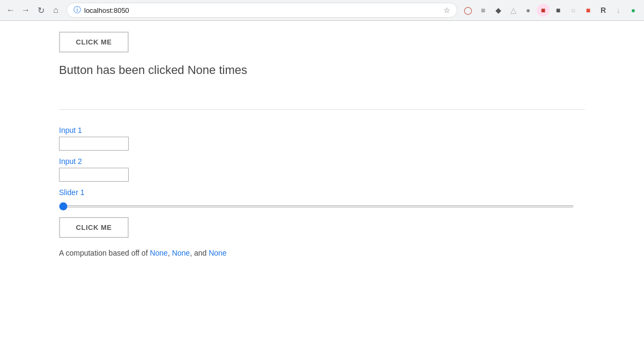  What do you see at coordinates (528, 10) in the screenshot?
I see `extension-icon-5: ●` at bounding box center [528, 10].